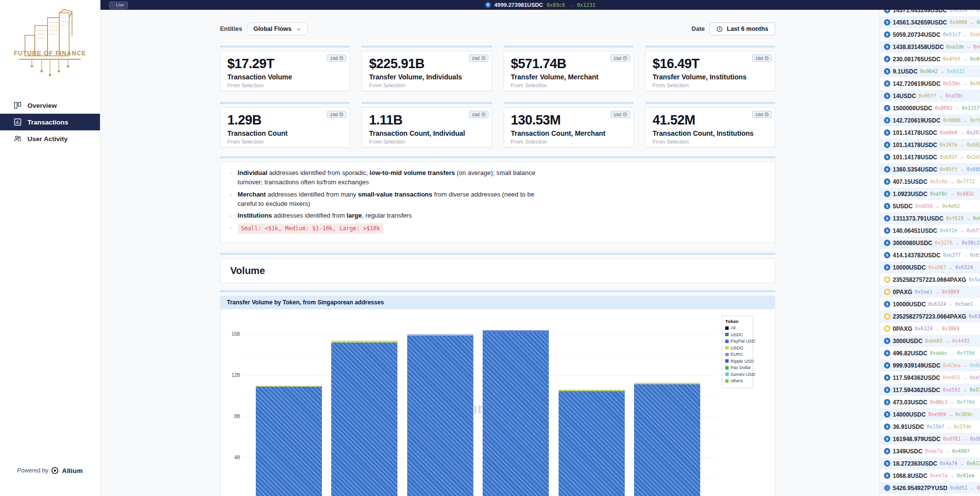  I want to click on feed-transaction-row: $1068.8USDC0xee7a→0x01ee, so click(930, 475).